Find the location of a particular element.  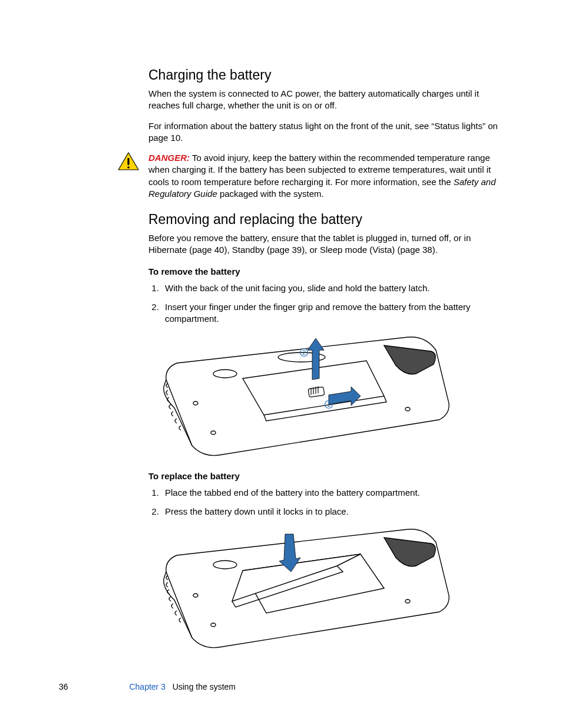

list-item: Insert your finger under the finger grip… is located at coordinates (332, 314).